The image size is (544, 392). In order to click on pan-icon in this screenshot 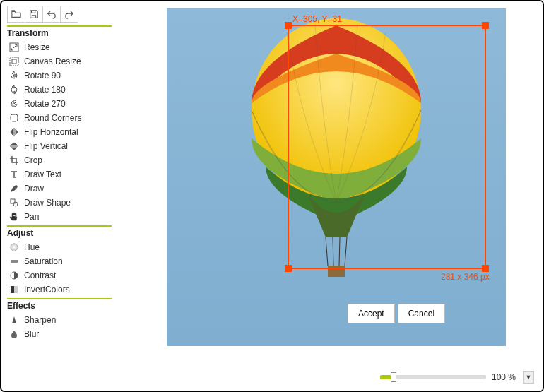, I will do `click(14, 217)`.